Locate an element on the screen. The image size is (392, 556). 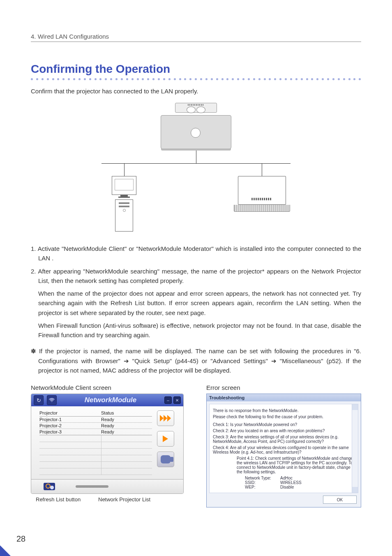
network-diagram is located at coordinates (196, 167).